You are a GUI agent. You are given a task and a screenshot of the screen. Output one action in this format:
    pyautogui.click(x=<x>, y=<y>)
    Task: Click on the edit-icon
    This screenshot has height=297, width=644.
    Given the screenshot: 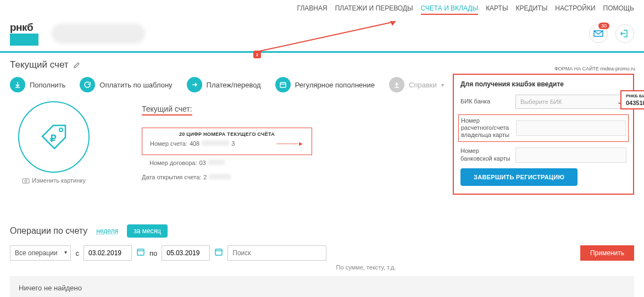 What is the action you would take?
    pyautogui.click(x=77, y=65)
    